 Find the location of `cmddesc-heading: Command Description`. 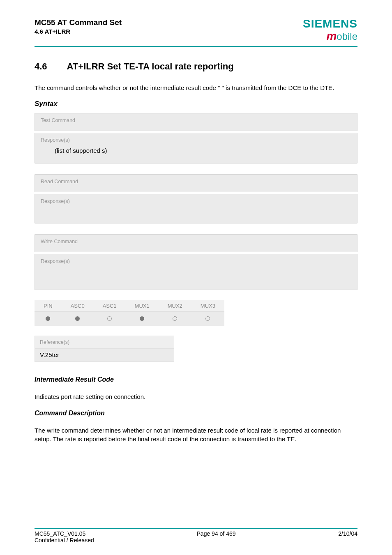

cmddesc-heading: Command Description is located at coordinates (196, 413).